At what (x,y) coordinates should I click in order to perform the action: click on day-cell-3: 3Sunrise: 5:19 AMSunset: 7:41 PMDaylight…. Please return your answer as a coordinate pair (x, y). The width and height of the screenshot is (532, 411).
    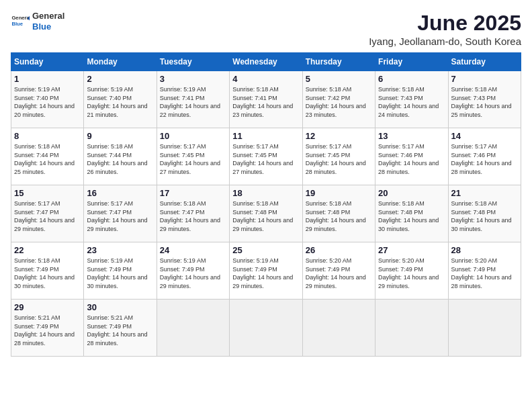
    Looking at the image, I should click on (193, 99).